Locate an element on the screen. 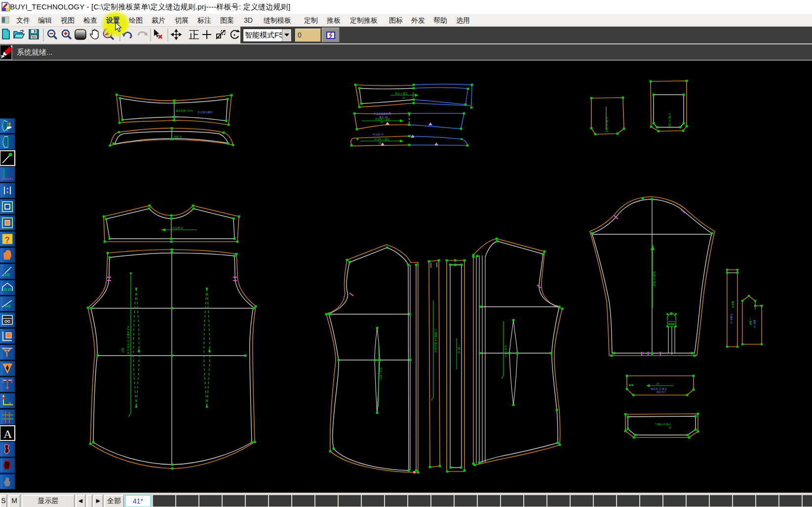 This screenshot has width=812, height=507. svg-text: A is located at coordinates (8, 434).